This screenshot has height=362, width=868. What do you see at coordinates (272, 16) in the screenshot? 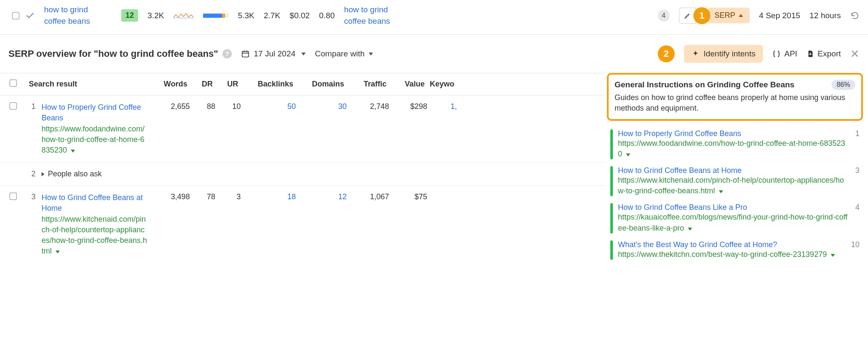
I see `traffic-potential-value: 2.7K` at bounding box center [272, 16].